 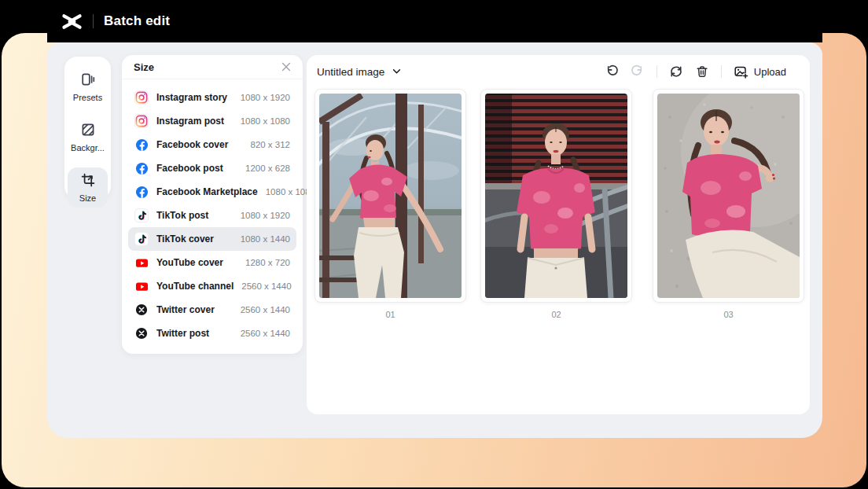 I want to click on sidebar-item-size: Size, so click(x=88, y=187).